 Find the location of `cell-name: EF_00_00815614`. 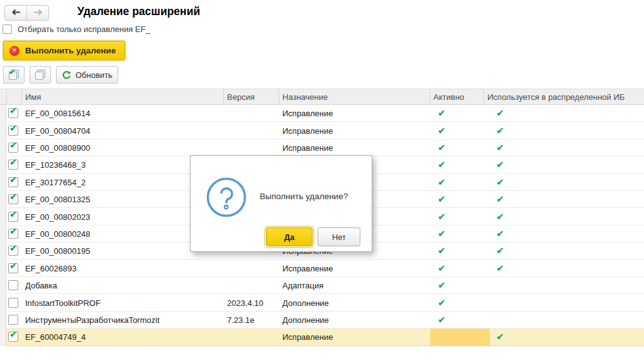

cell-name: EF_00_00815614 is located at coordinates (58, 113).